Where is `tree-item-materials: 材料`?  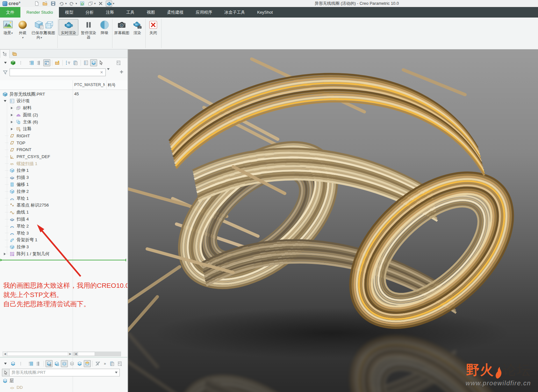
tree-item-materials: 材料 is located at coordinates (63, 108).